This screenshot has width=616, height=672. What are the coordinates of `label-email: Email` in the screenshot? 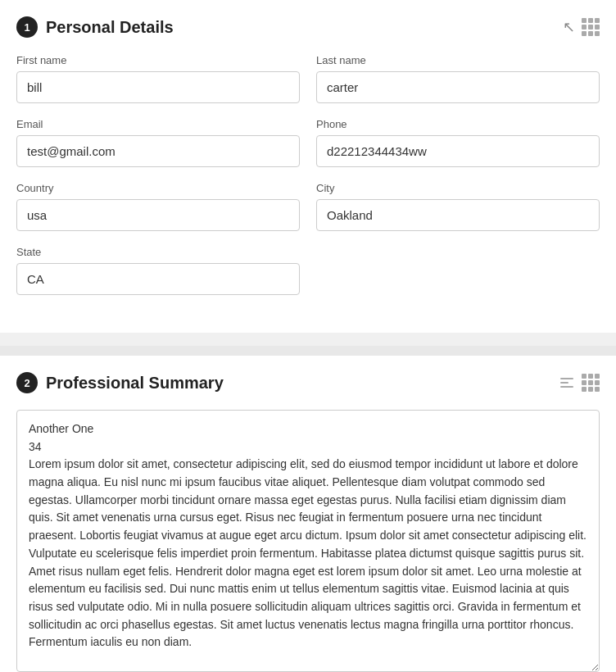 It's located at (158, 125).